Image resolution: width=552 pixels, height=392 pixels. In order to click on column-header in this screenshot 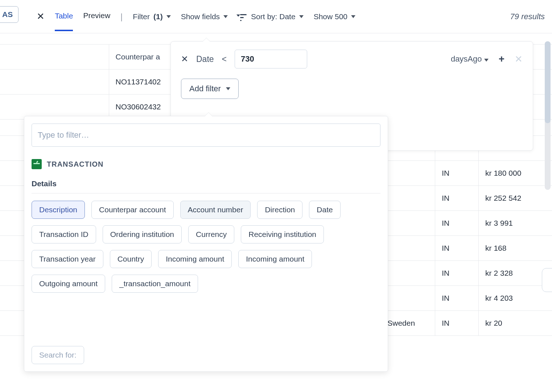, I will do `click(54, 57)`.